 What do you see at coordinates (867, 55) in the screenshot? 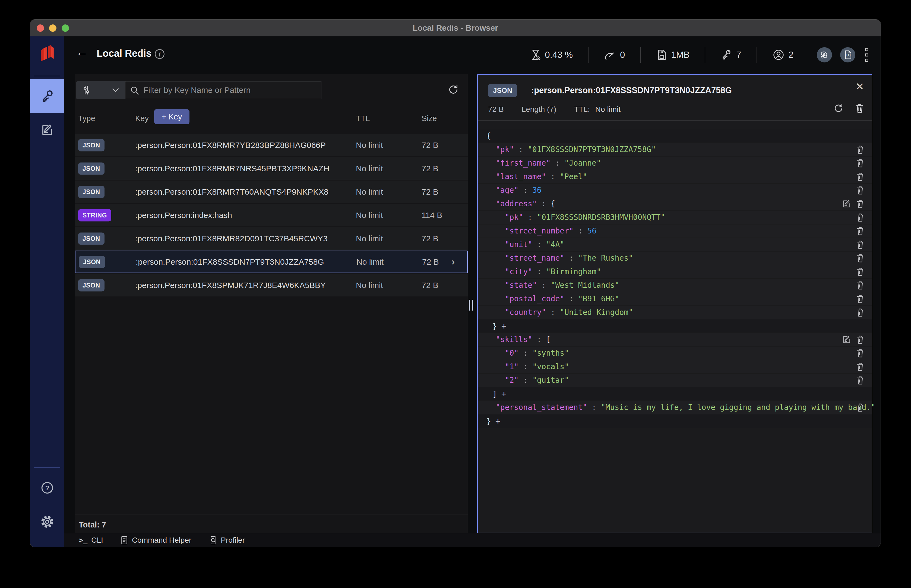
I see `kebab-menu-button` at bounding box center [867, 55].